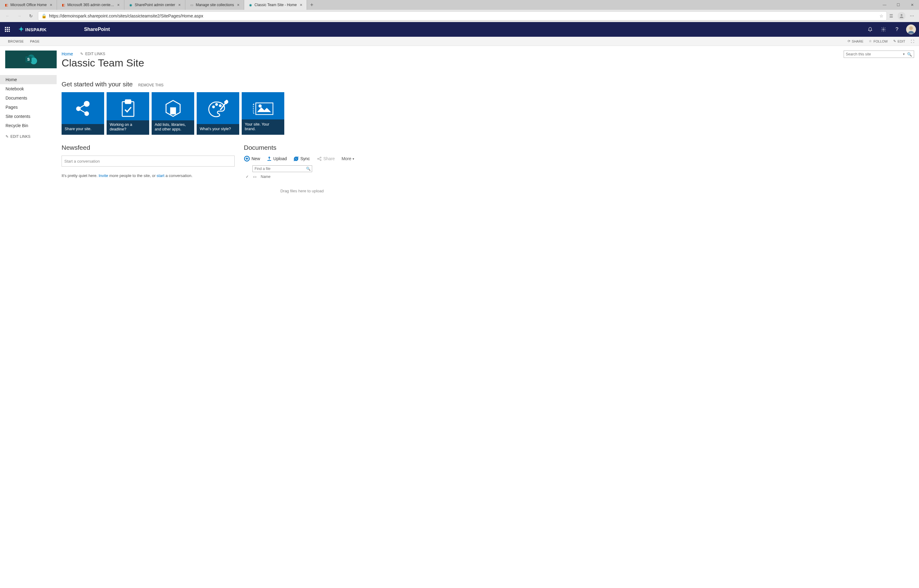  I want to click on remove-this-link: REMOVE THIS, so click(151, 85).